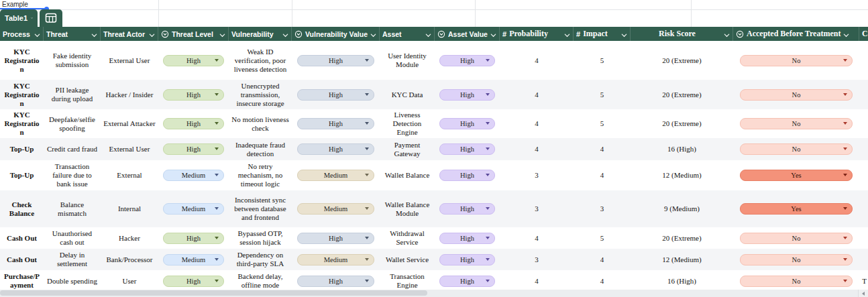  I want to click on column-header-probability: #Probability, so click(537, 34).